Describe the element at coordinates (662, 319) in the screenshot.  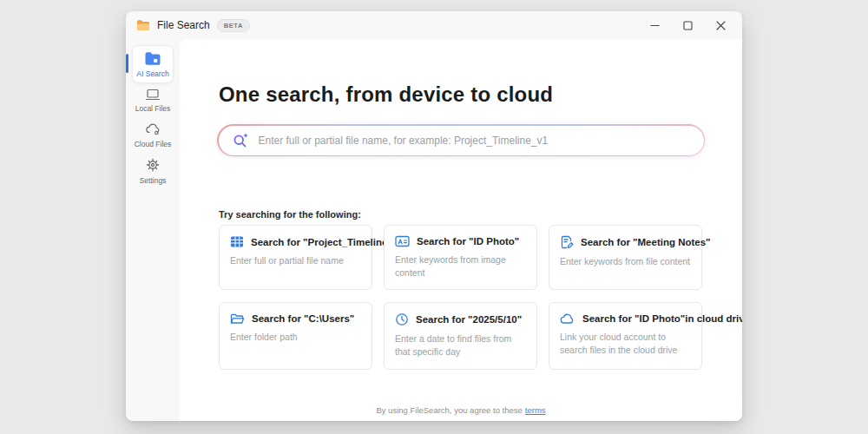
I see `card-title: Search for "ID Photo"in cloud drive` at that location.